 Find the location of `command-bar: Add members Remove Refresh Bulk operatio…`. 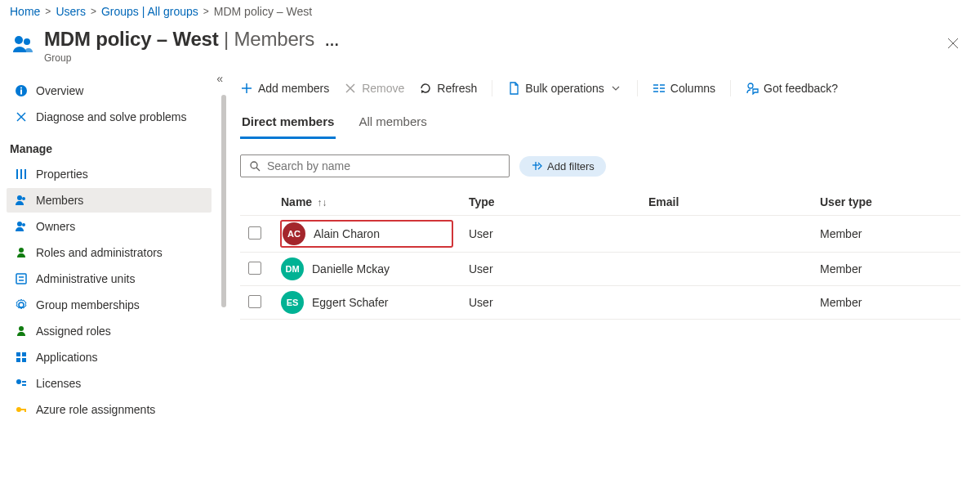

command-bar: Add members Remove Refresh Bulk operatio… is located at coordinates (600, 90).